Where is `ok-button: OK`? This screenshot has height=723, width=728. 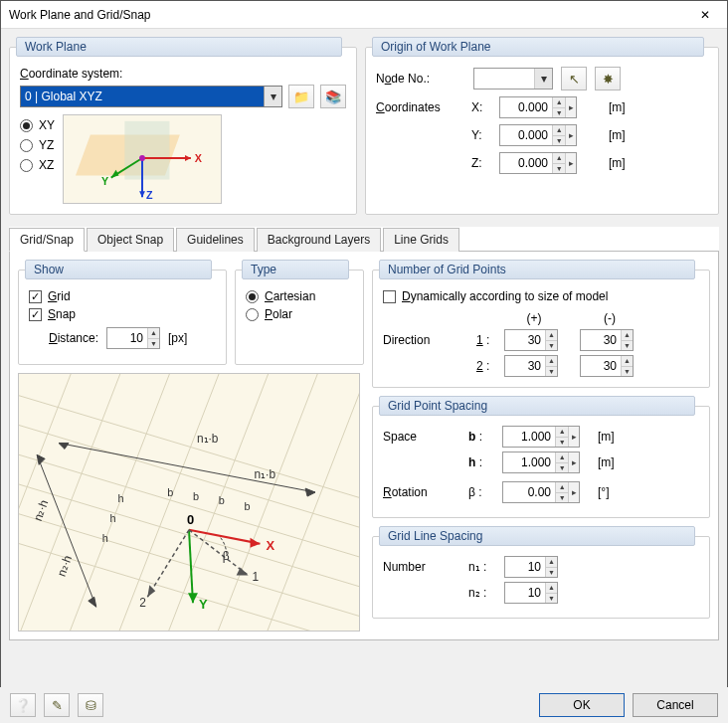 ok-button: OK is located at coordinates (582, 705).